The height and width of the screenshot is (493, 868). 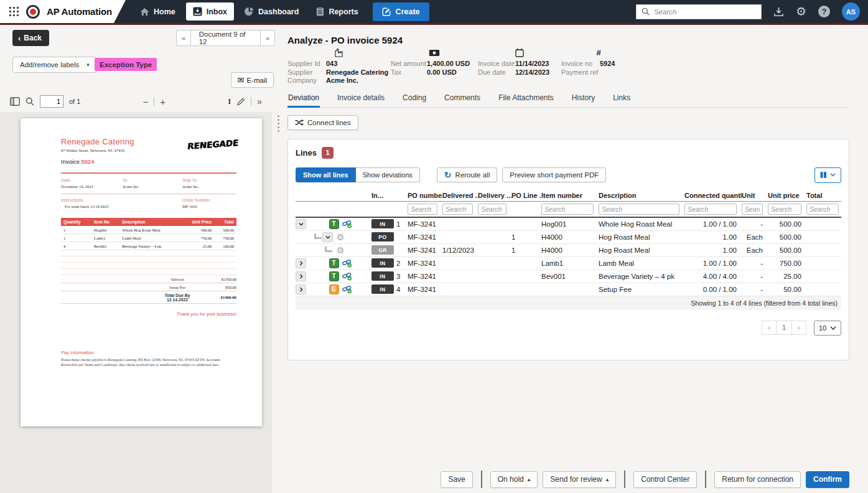 What do you see at coordinates (823, 209) in the screenshot?
I see `filter-total` at bounding box center [823, 209].